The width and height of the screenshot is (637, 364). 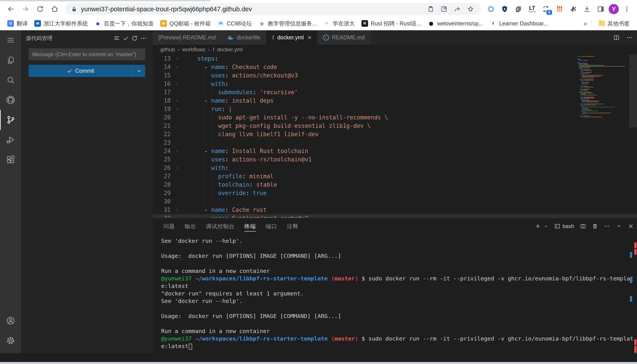 What do you see at coordinates (190, 226) in the screenshot?
I see `panel-tab: 输出` at bounding box center [190, 226].